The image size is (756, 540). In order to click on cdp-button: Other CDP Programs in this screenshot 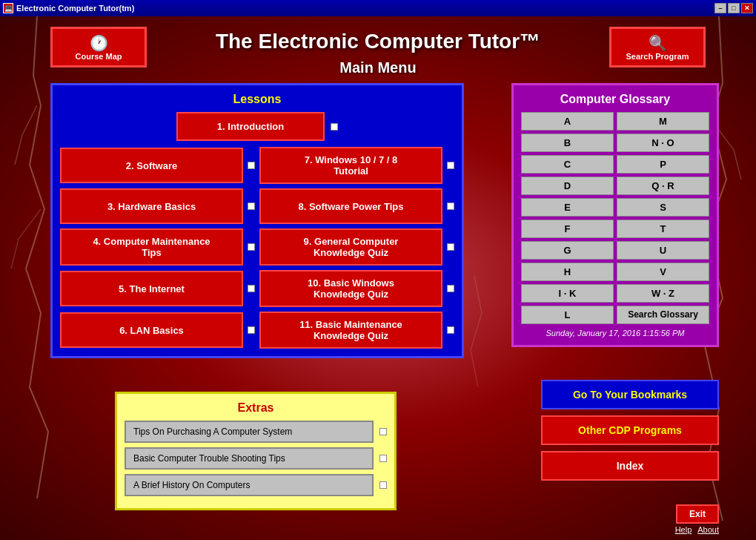, I will do `click(630, 430)`.